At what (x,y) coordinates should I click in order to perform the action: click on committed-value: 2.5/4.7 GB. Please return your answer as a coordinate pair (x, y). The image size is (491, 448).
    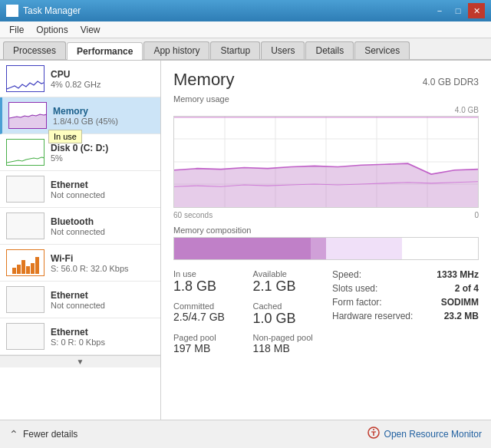
    Looking at the image, I should click on (207, 318).